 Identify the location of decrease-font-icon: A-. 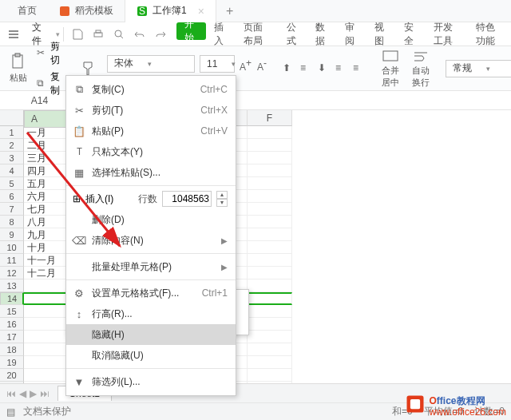
(263, 64).